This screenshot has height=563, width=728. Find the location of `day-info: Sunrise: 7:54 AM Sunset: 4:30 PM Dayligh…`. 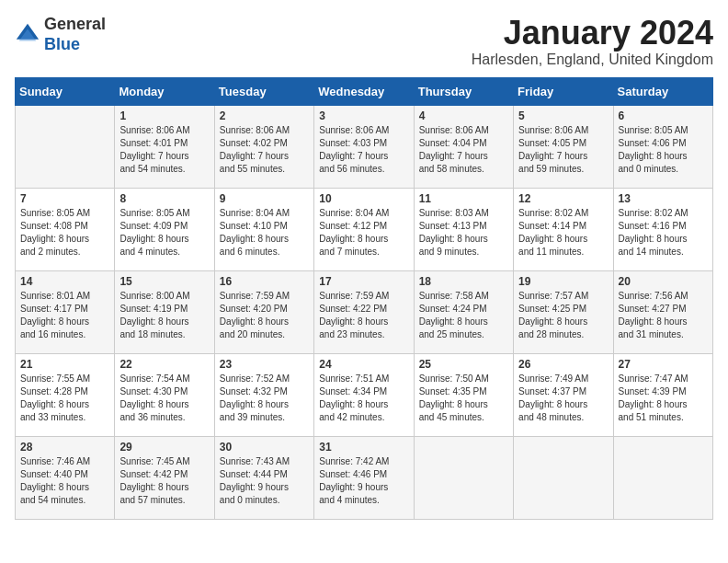

day-info: Sunrise: 7:54 AM Sunset: 4:30 PM Dayligh… is located at coordinates (164, 398).